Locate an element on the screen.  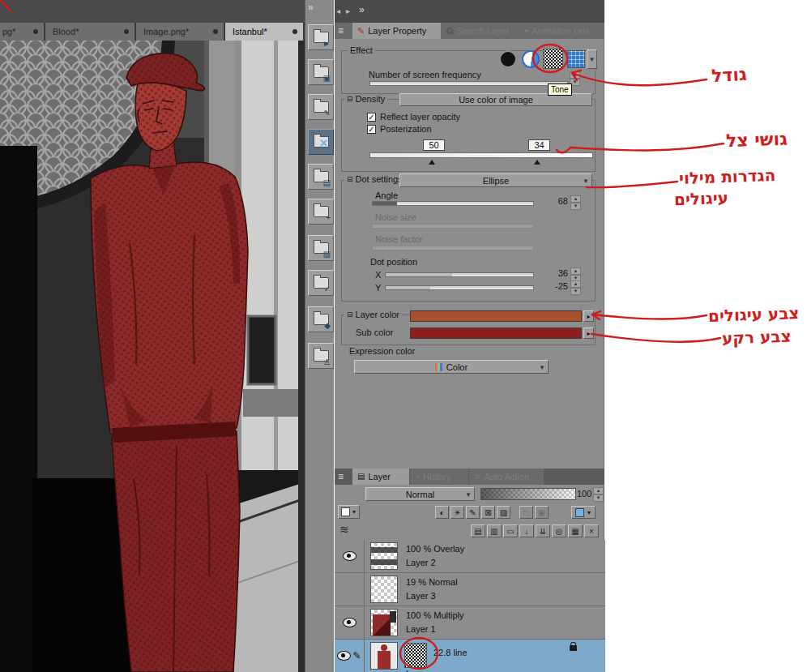
layer-color-picker-button: ▸ is located at coordinates (588, 316).